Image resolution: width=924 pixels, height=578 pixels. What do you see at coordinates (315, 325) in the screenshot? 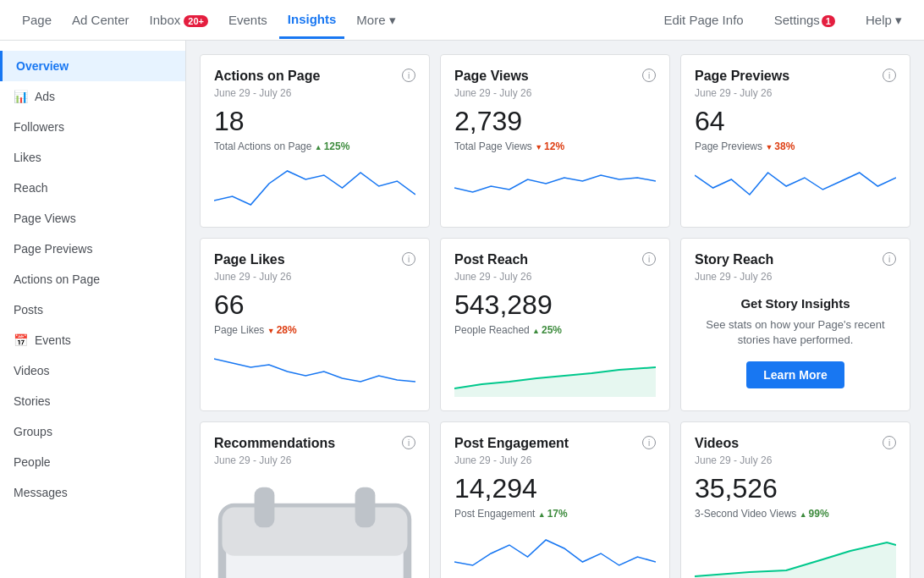
I see `card-page-likes: Page LikesiJune 29 - July 2666Page Likes…` at bounding box center [315, 325].